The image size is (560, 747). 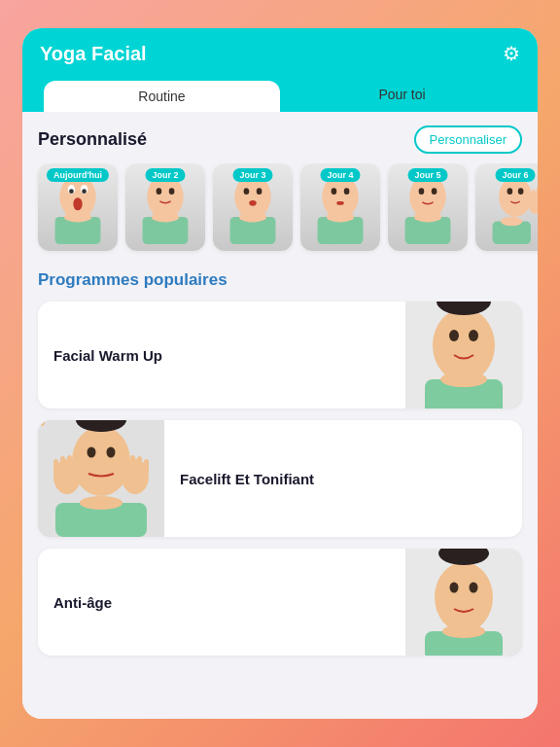 What do you see at coordinates (161, 96) in the screenshot?
I see `tab-routine: Routine` at bounding box center [161, 96].